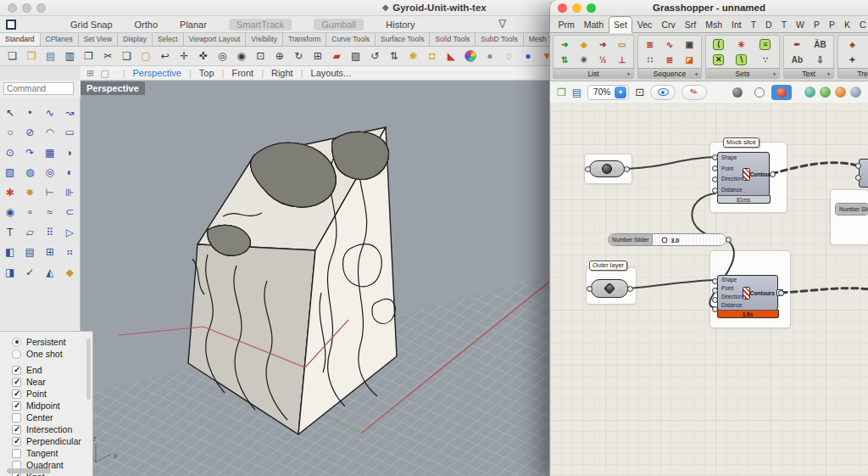 The height and width of the screenshot is (476, 868). What do you see at coordinates (453, 39) in the screenshot?
I see `toolbar-tab: Solid Tools` at bounding box center [453, 39].